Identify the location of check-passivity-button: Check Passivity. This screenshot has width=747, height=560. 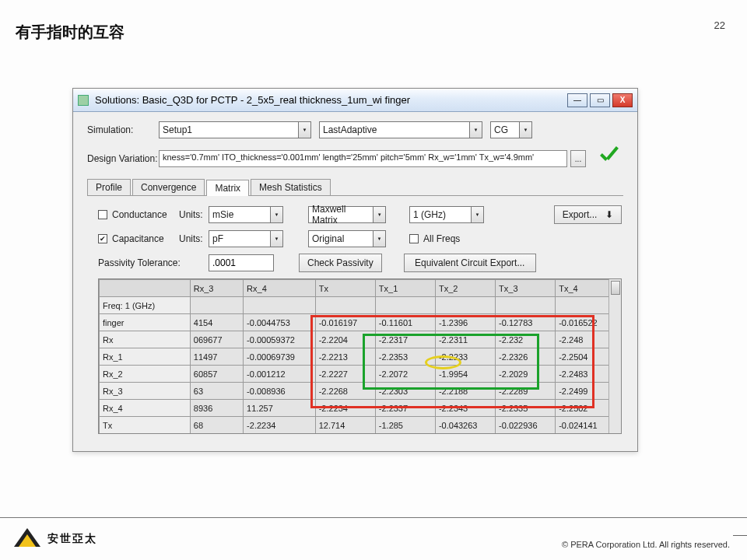
(341, 263).